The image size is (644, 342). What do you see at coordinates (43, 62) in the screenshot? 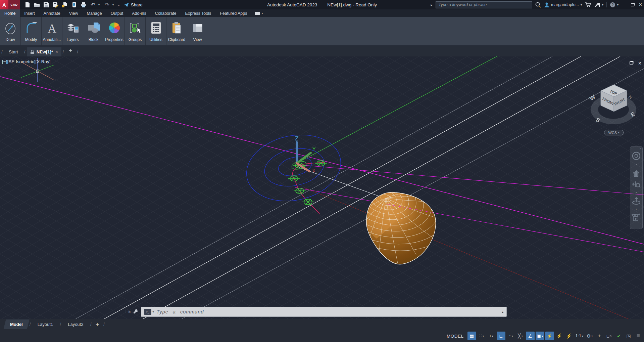
I see `viewport-control-visual-style: [X-Ray]` at bounding box center [43, 62].